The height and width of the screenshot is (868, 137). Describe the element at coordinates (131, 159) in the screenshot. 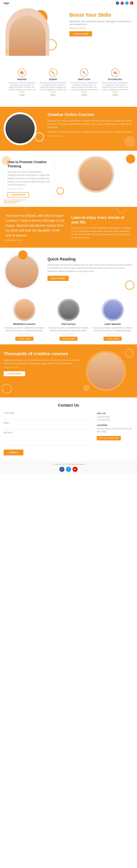

I see `promote-orange-circle` at that location.